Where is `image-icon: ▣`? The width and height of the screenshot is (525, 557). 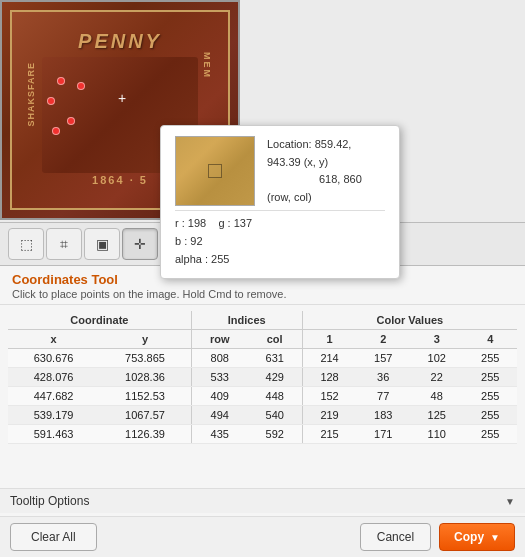
image-icon: ▣ is located at coordinates (102, 244).